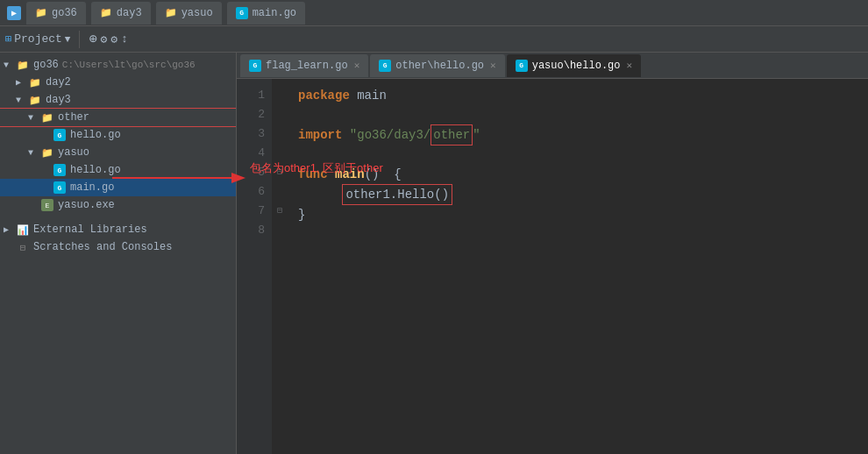 This screenshot has width=868, height=454. What do you see at coordinates (9, 39) in the screenshot?
I see `project-icon: ⊞` at bounding box center [9, 39].